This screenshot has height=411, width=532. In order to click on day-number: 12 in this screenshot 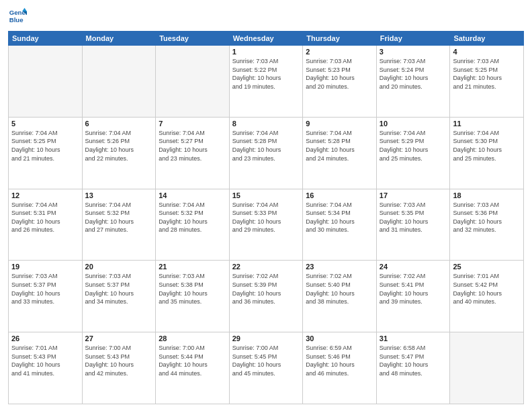, I will do `click(46, 195)`.